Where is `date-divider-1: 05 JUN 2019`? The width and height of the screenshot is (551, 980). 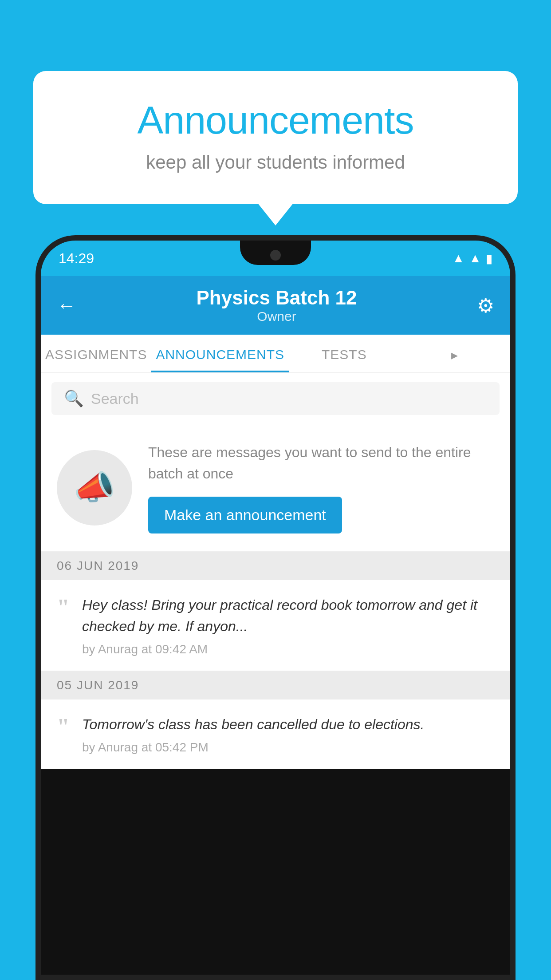 date-divider-1: 05 JUN 2019 is located at coordinates (276, 685).